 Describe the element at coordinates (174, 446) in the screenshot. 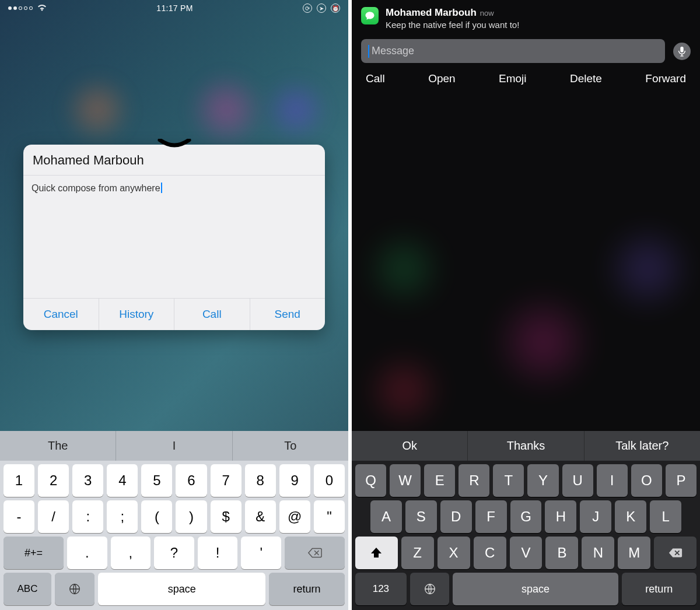

I see `suggestion: I` at that location.